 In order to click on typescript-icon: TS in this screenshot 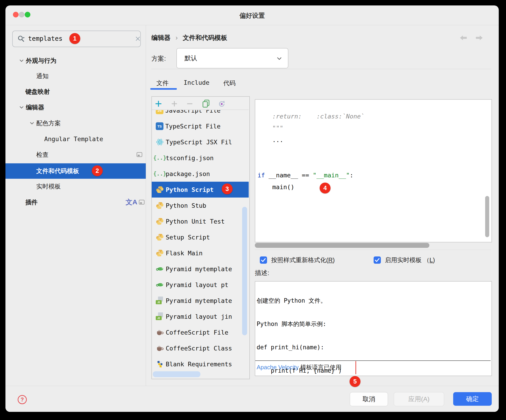, I will do `click(160, 126)`.